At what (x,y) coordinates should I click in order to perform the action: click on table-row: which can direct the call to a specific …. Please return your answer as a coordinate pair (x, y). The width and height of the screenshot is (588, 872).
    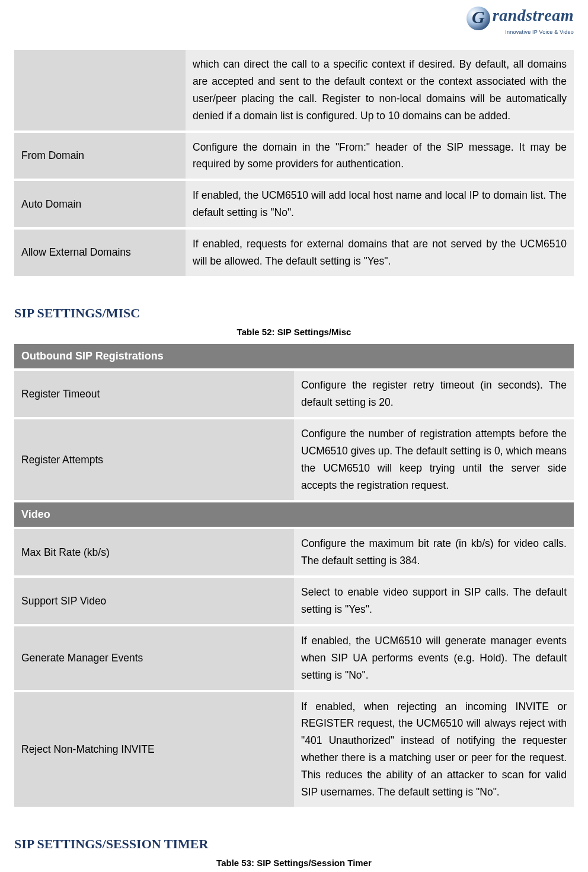
    Looking at the image, I should click on (294, 90).